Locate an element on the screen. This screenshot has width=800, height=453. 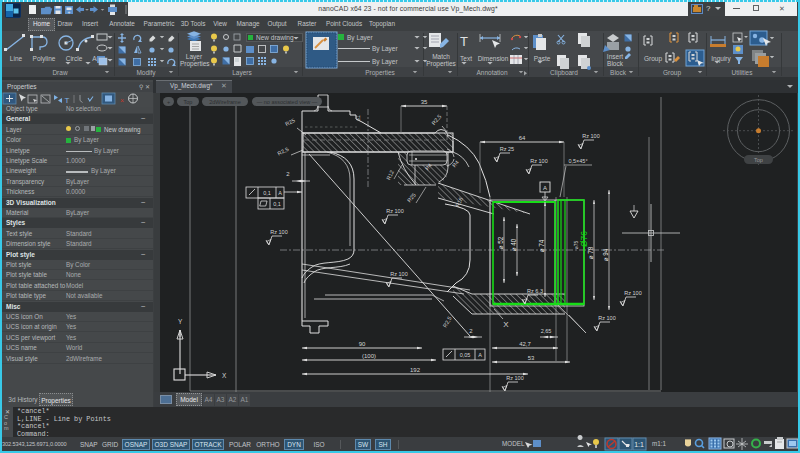
svg-text: ⌀ 94 is located at coordinates (606, 254).